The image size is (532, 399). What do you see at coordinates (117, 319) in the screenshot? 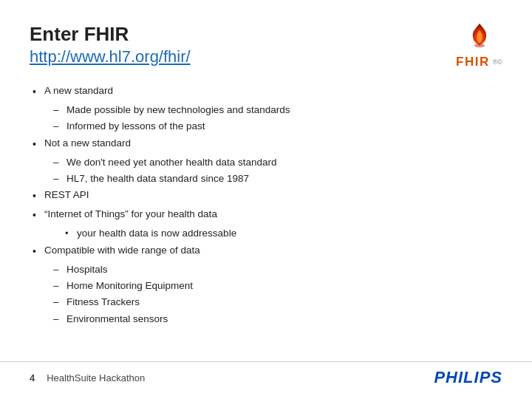
I see `sub-text: Environmental sensors` at bounding box center [117, 319].